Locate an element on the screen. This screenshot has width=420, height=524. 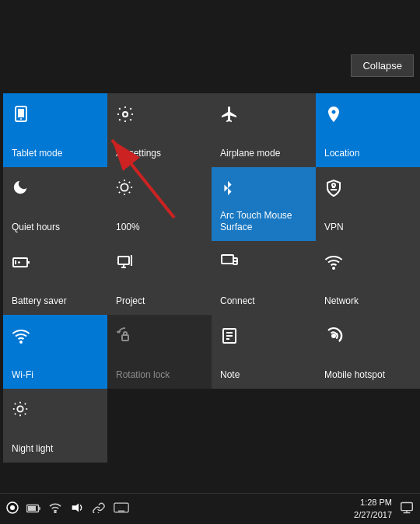
taskbar-wifi-signal-icon is located at coordinates (55, 508).